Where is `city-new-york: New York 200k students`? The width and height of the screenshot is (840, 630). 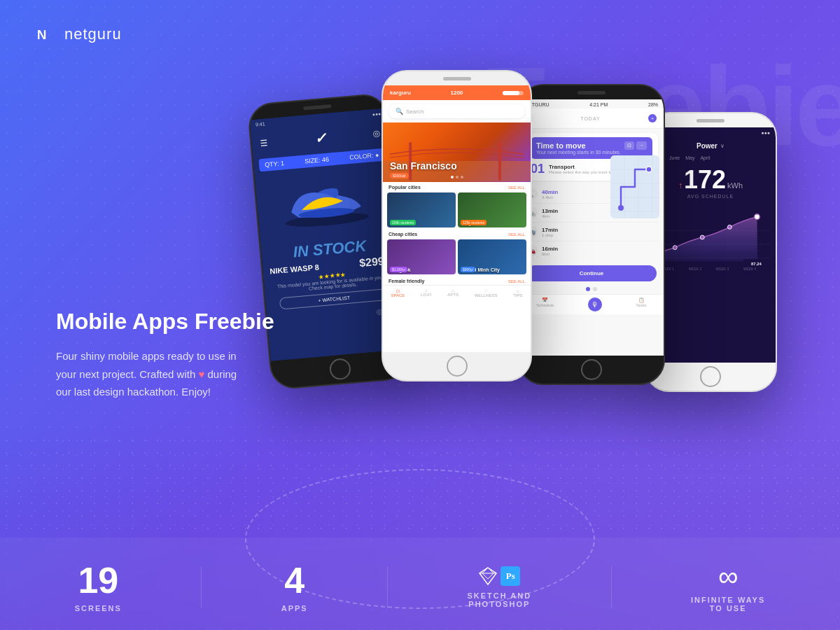
city-new-york: New York 200k students is located at coordinates (421, 210).